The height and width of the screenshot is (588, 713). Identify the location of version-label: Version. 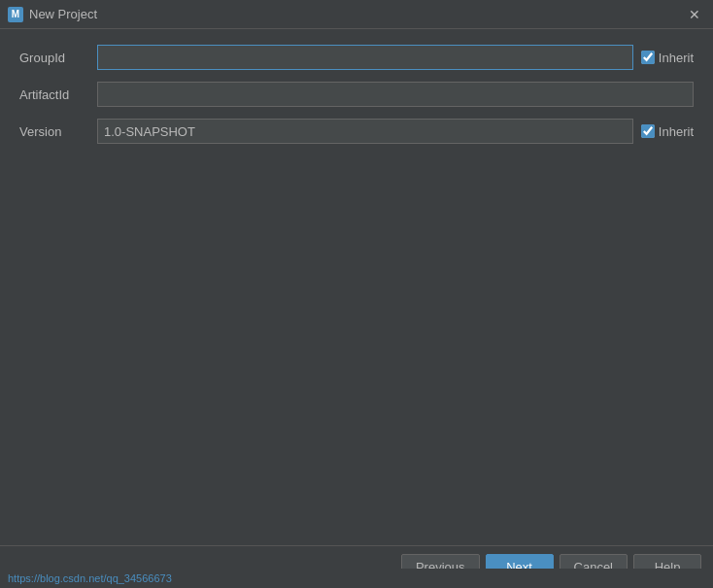
(58, 132).